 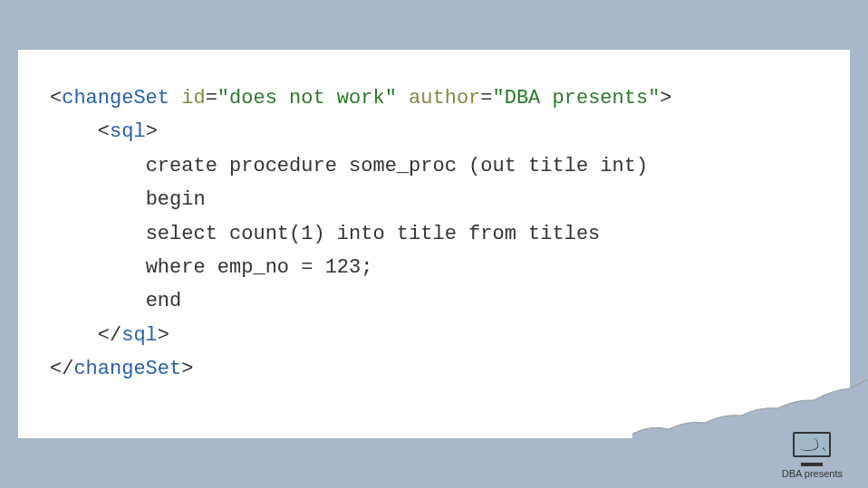 What do you see at coordinates (373, 234) in the screenshot?
I see `sql-text: select count(1) into title from titles` at bounding box center [373, 234].